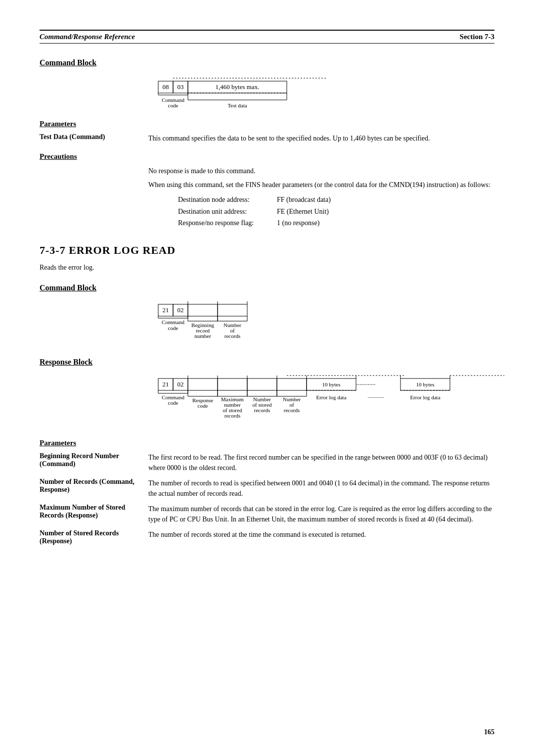 The image size is (534, 756). What do you see at coordinates (477, 37) in the screenshot?
I see `header-right: Section 7-3` at bounding box center [477, 37].